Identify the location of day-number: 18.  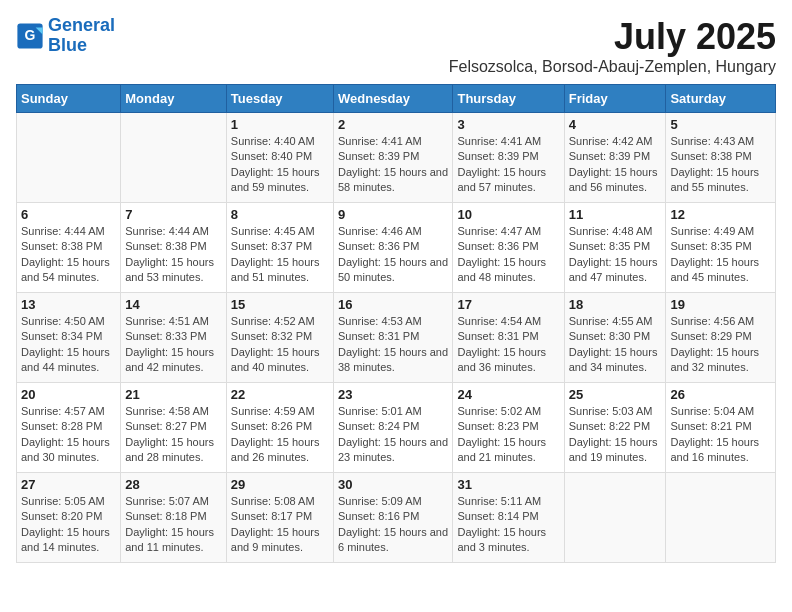
(616, 304).